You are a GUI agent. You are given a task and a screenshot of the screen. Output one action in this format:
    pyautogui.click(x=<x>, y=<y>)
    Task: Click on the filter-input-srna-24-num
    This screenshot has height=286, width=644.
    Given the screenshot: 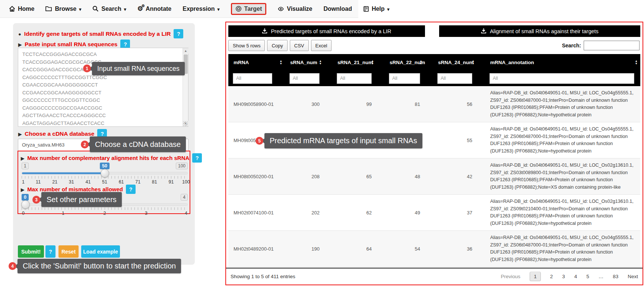 What is the action you would take?
    pyautogui.click(x=455, y=78)
    